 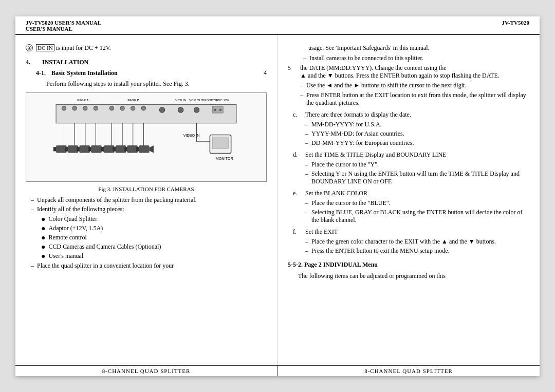 What do you see at coordinates (105, 247) in the screenshot?
I see `bullet-text-4: CCD Cameras and Camera Cables (Optional)` at bounding box center [105, 247].